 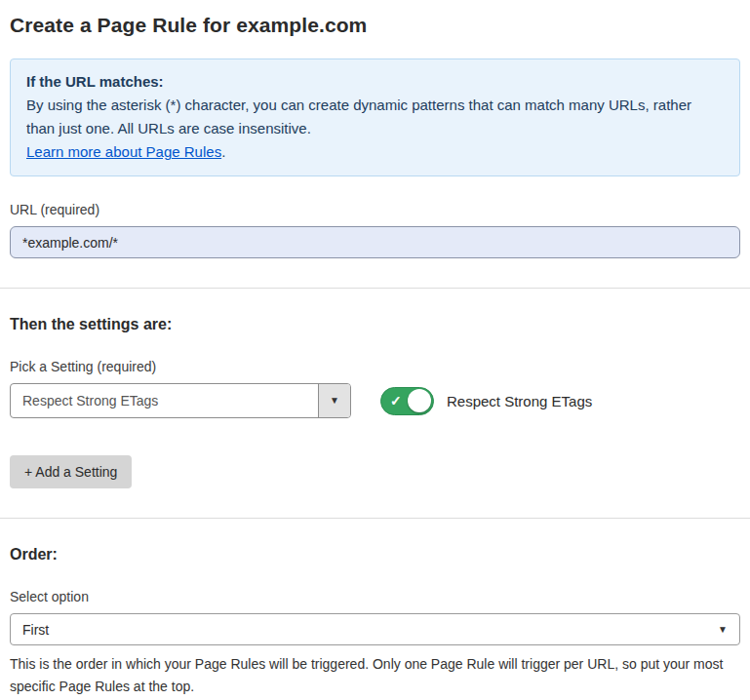 What do you see at coordinates (334, 401) in the screenshot?
I see `setting-select-caret-button: ▼` at bounding box center [334, 401].